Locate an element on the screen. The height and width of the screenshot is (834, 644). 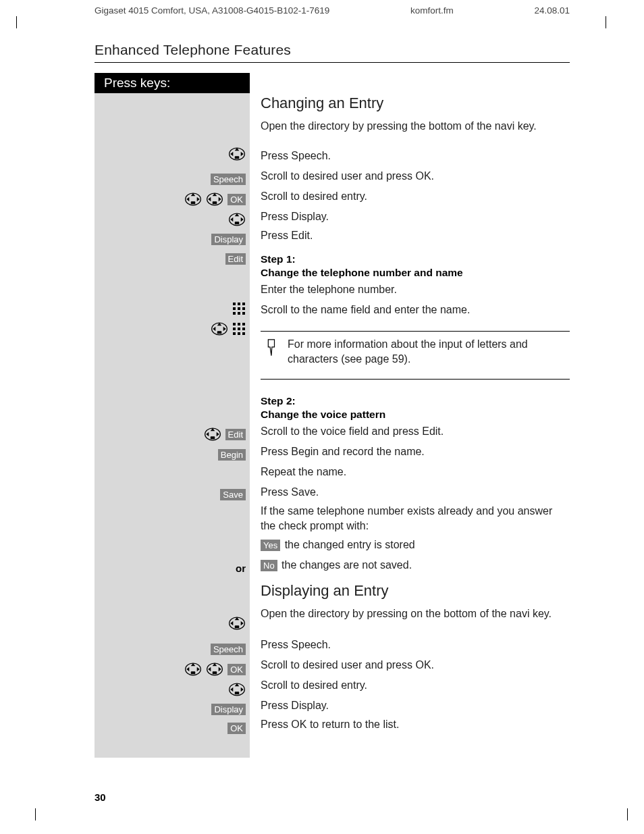
instruction-text: Scroll to the voice field and press Edit… is located at coordinates (415, 434).